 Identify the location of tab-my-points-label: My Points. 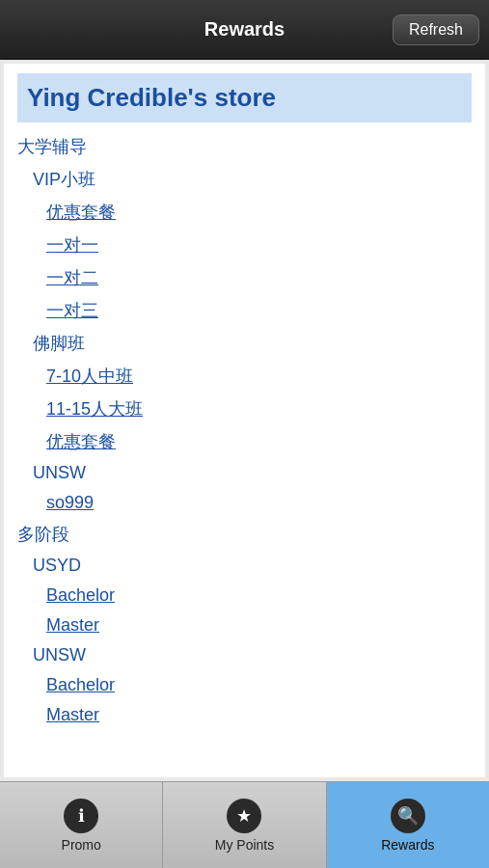
(245, 845).